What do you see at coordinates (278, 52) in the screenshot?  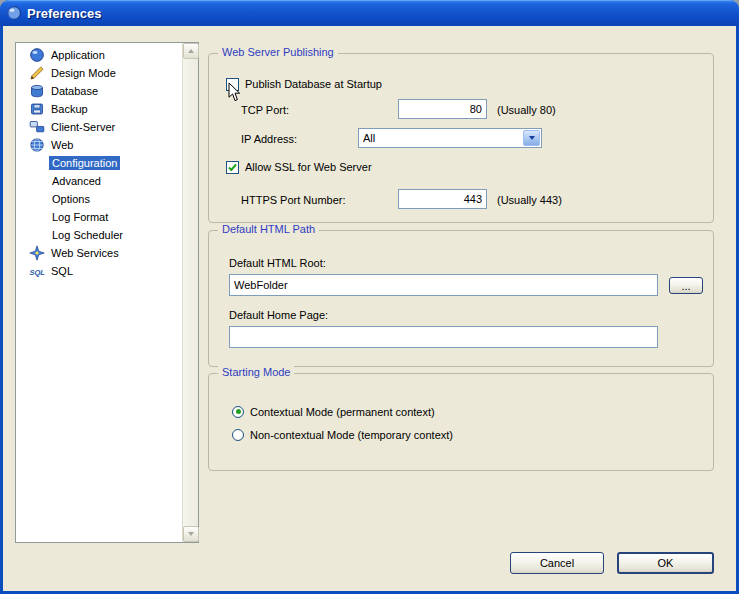 I see `group-title: Web Server Publishing` at bounding box center [278, 52].